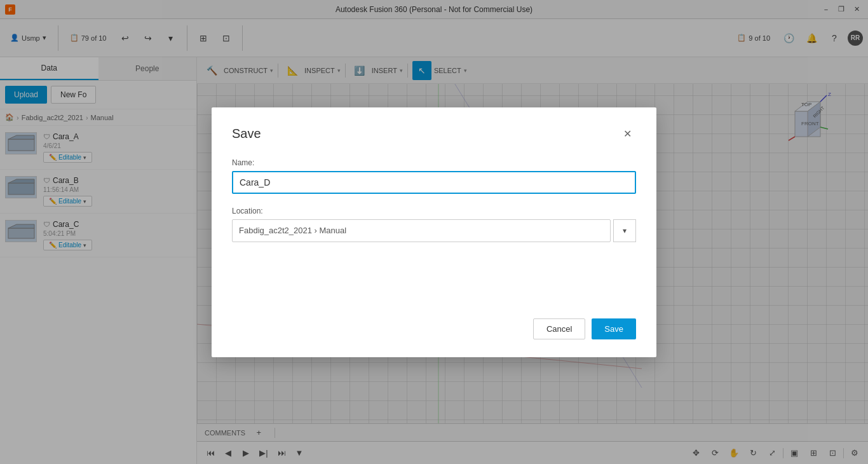 This screenshot has width=868, height=464. Describe the element at coordinates (559, 329) in the screenshot. I see `cancel-button: Cancel` at that location.